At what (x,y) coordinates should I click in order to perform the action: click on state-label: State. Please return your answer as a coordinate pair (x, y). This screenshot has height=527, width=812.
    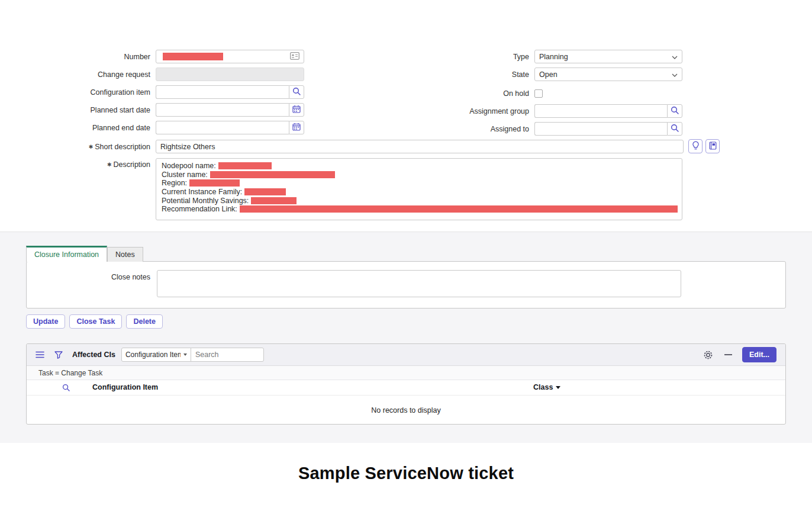
    Looking at the image, I should click on (457, 75).